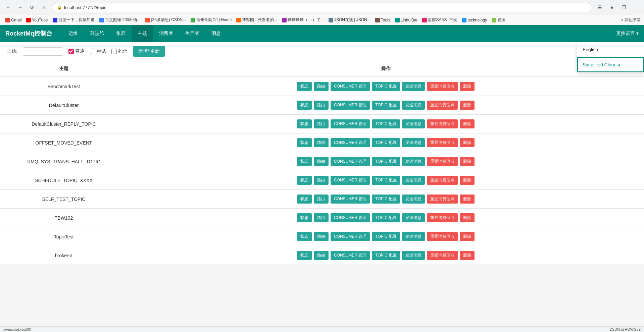  Describe the element at coordinates (114, 51) in the screenshot. I see `checkbox-dead` at that location.